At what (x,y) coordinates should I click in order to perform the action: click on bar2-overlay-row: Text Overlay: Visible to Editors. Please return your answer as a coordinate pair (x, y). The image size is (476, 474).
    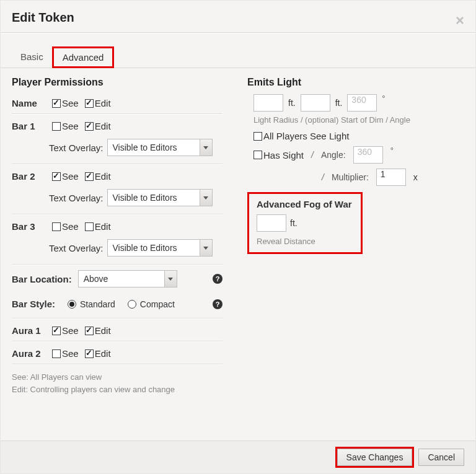
    Looking at the image, I should click on (117, 199).